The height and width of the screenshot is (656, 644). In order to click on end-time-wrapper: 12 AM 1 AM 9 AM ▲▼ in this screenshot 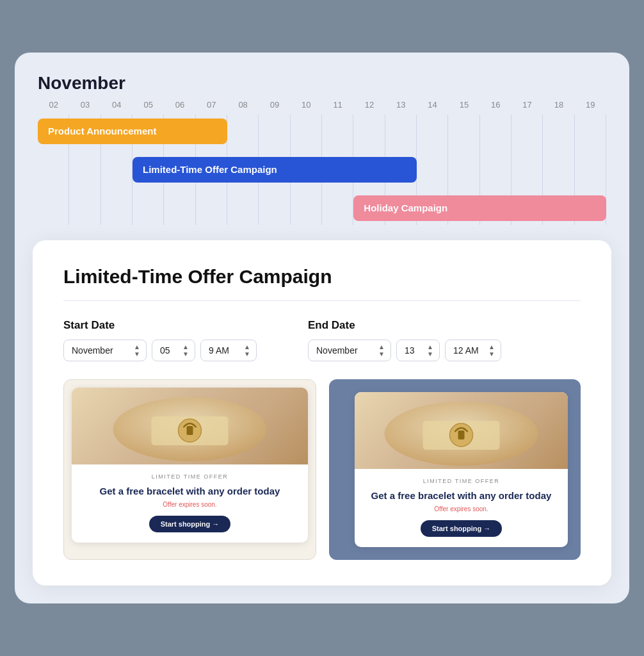, I will do `click(473, 350)`.